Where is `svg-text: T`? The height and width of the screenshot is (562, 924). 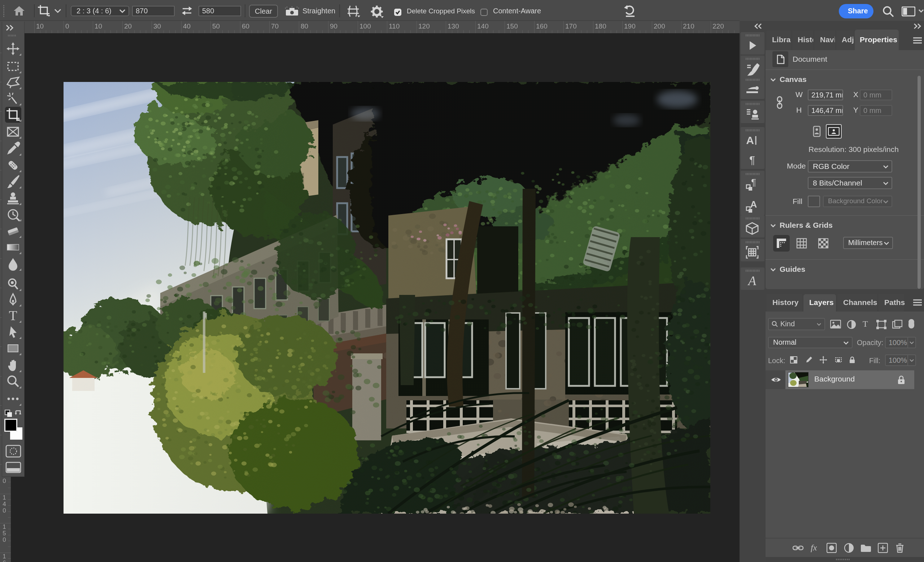 svg-text: T is located at coordinates (13, 316).